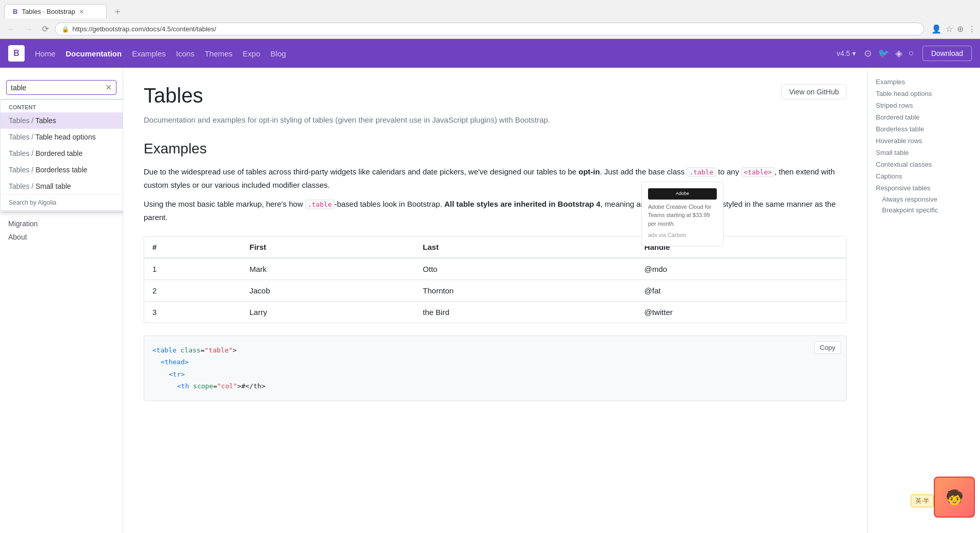 This screenshot has height=533, width=980. What do you see at coordinates (924, 199) in the screenshot?
I see `toc-subitem-always-responsive: Always responsive` at bounding box center [924, 199].